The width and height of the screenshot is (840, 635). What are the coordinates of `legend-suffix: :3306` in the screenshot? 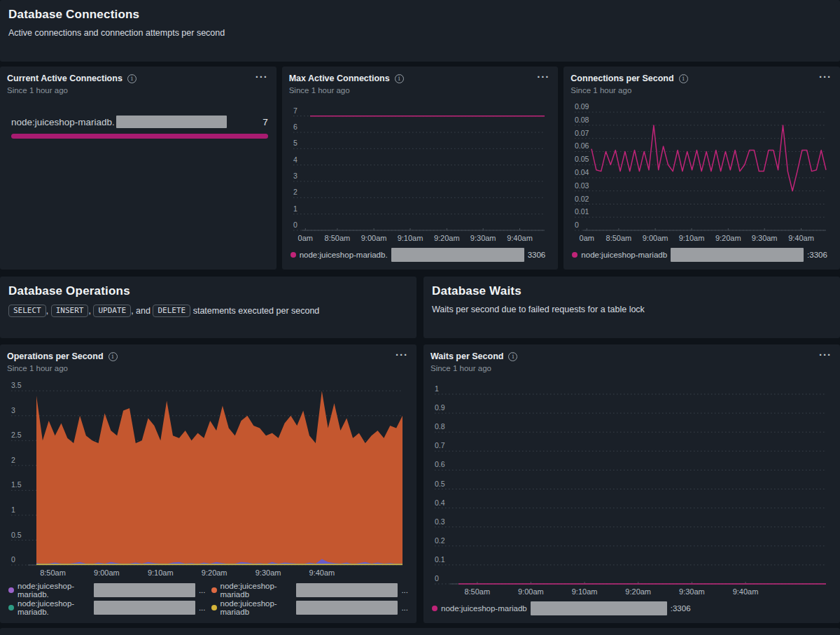 It's located at (680, 608).